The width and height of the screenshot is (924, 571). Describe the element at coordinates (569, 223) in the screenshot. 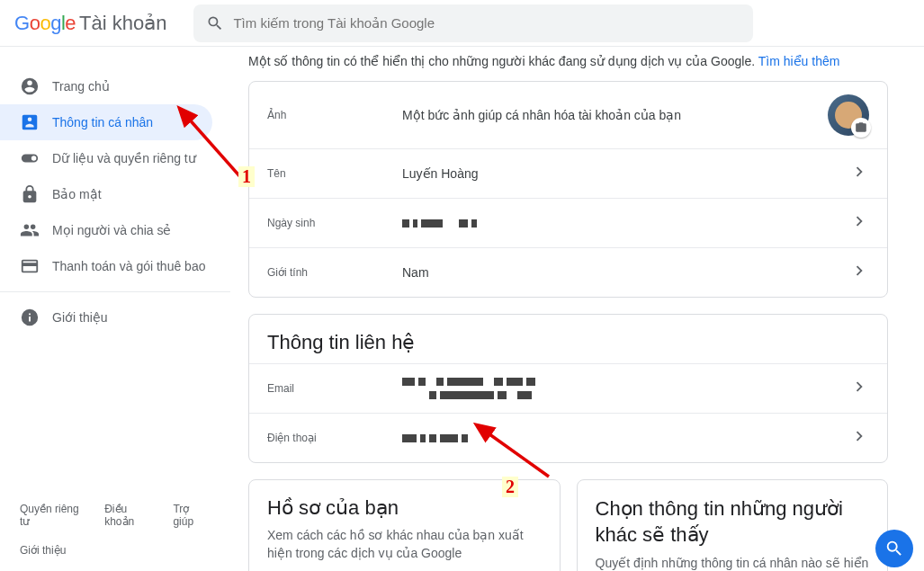

I see `row-birthday: Ngày sinh` at that location.